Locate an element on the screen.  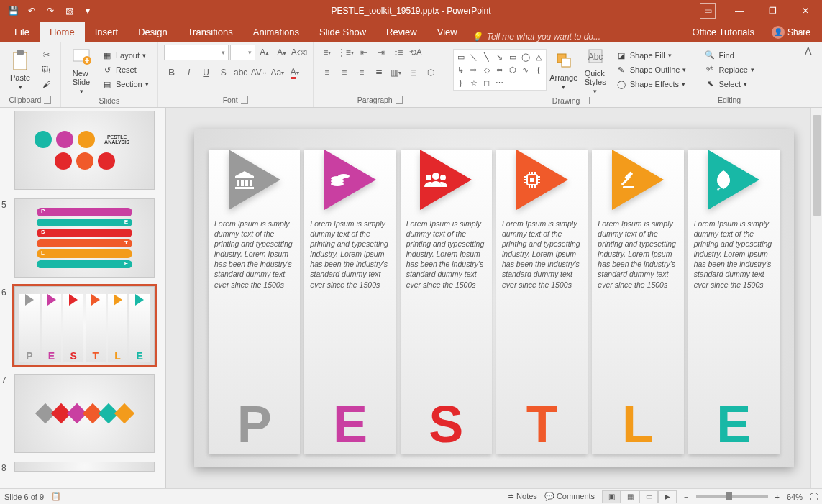
tab-home: Home is located at coordinates (62, 32).